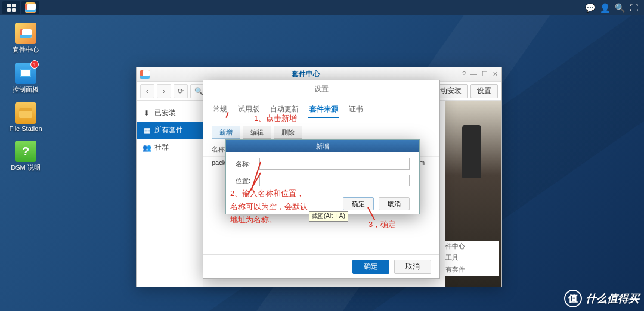 Image resolution: width=644 pixels, height=311 pixels. What do you see at coordinates (169, 130) in the screenshot?
I see `sidebar-item-label: 所有套件` at bounding box center [169, 130].